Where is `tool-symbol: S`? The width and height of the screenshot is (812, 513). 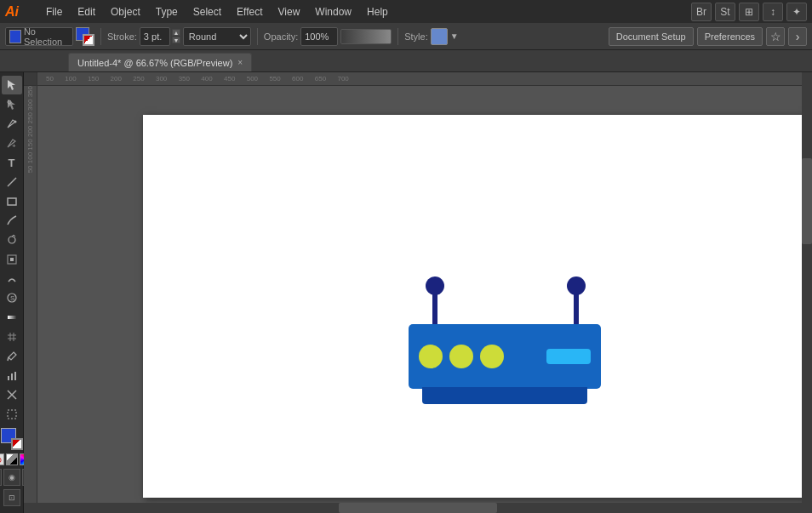 tool-symbol: S is located at coordinates (12, 299).